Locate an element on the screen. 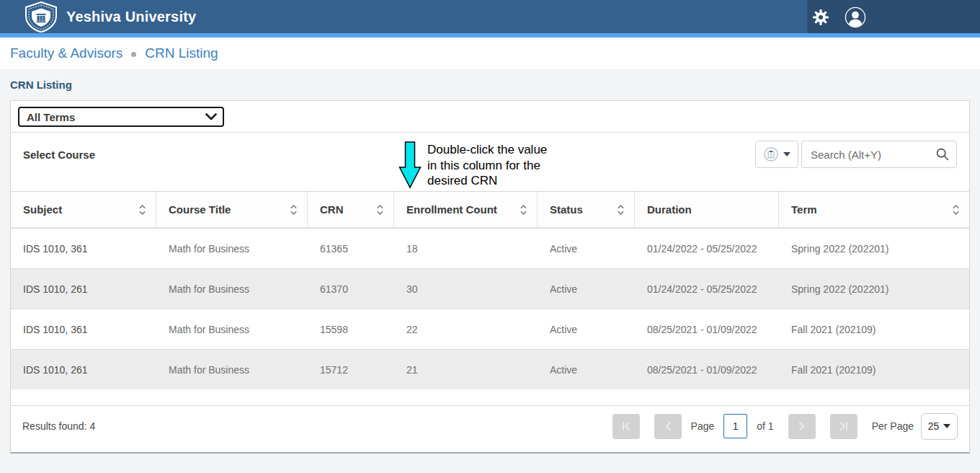 The image size is (980, 473). cell-crn: 15598 is located at coordinates (351, 329).